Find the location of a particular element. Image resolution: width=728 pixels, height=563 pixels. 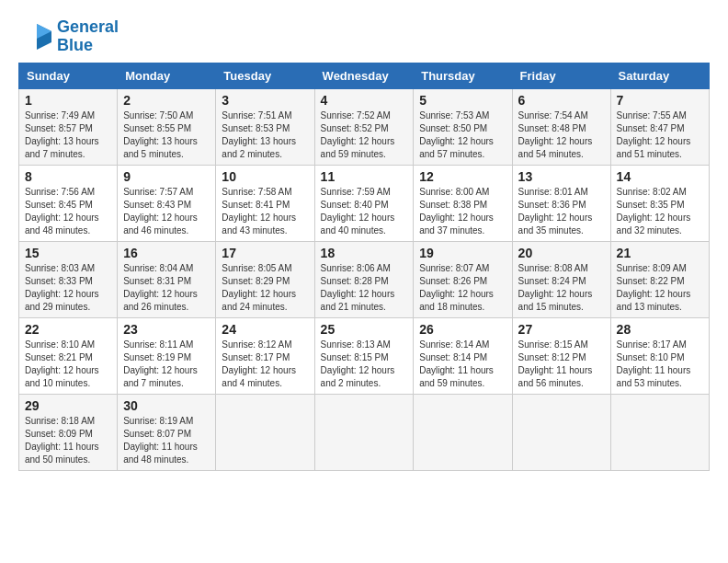

logo-text: General Blue is located at coordinates (88, 37).